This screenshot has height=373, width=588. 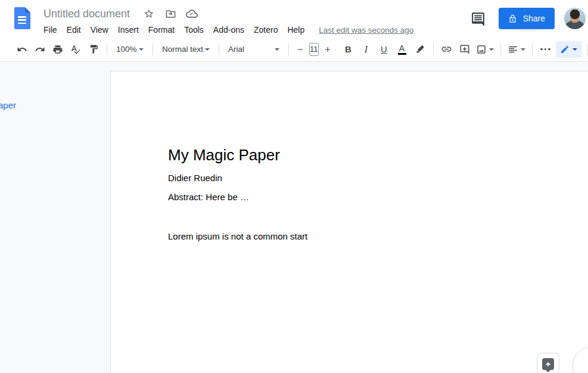 What do you see at coordinates (130, 49) in the screenshot?
I see `zoom-dropdown: 100%` at bounding box center [130, 49].